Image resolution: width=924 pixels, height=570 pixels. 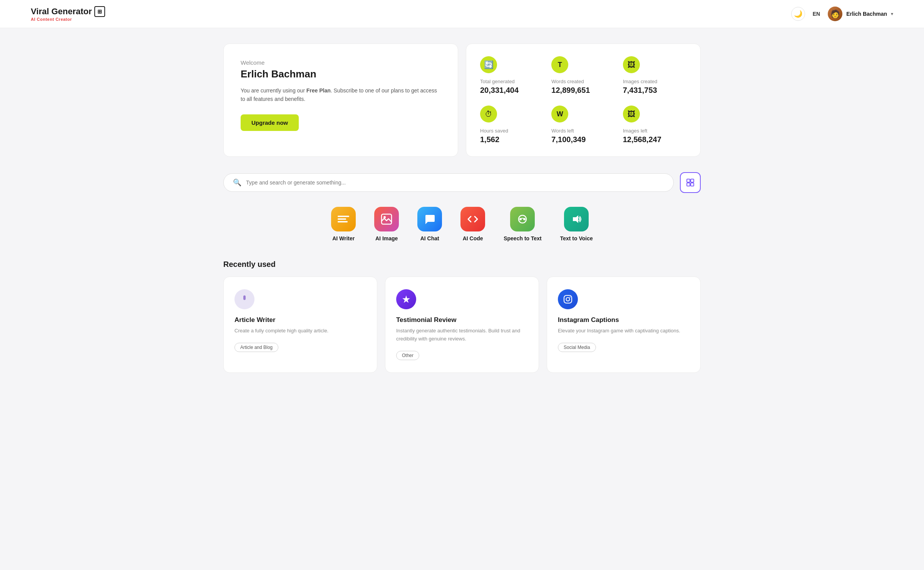 What do you see at coordinates (583, 125) in the screenshot?
I see `stat-words-left: W Words left 7,100,349` at bounding box center [583, 125].